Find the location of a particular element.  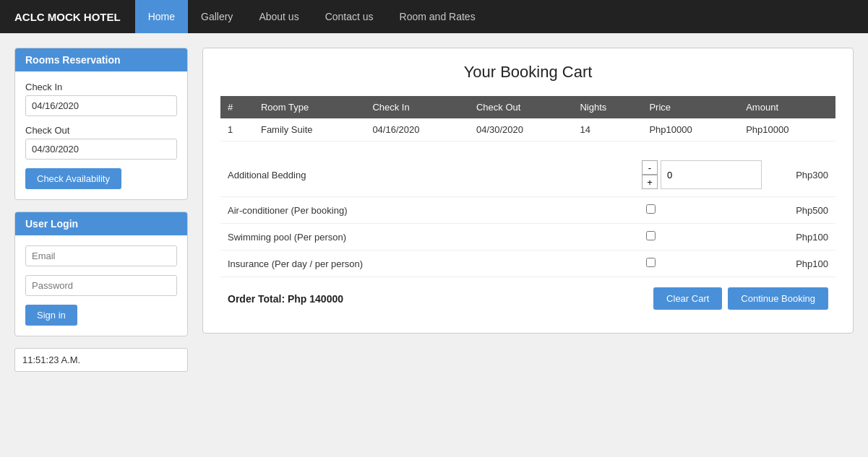

password-group is located at coordinates (101, 286).